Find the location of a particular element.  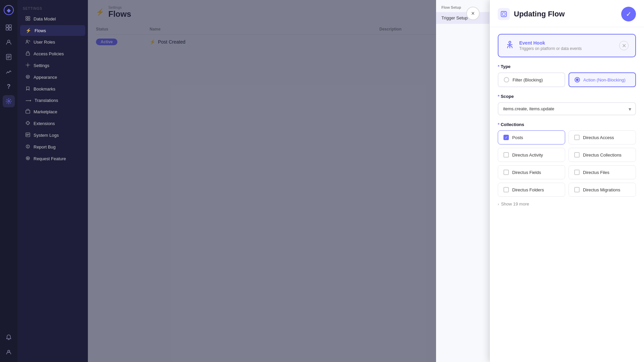

settings-icon is located at coordinates (28, 66).